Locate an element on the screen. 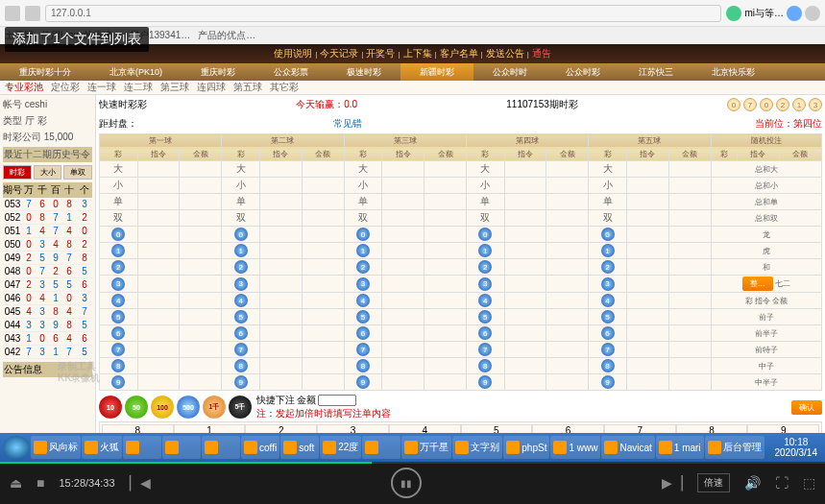 The height and width of the screenshot is (504, 825). nav-item: 重庆时彩 is located at coordinates (218, 72).